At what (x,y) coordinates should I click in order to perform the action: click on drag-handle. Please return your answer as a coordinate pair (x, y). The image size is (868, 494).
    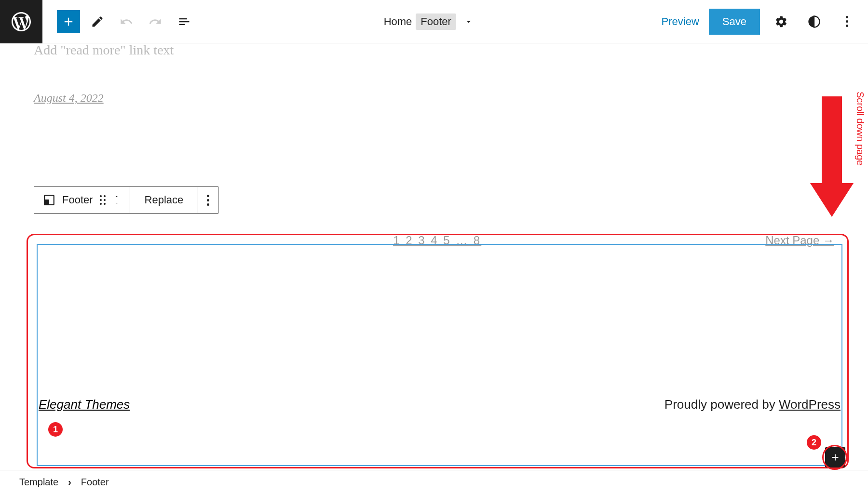
    Looking at the image, I should click on (103, 200).